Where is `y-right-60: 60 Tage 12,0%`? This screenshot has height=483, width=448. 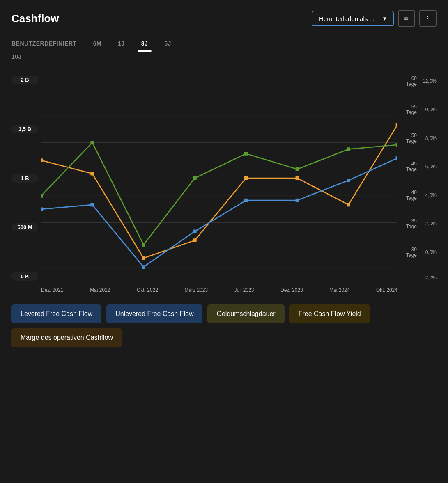 y-right-60: 60 Tage 12,0% is located at coordinates (418, 81).